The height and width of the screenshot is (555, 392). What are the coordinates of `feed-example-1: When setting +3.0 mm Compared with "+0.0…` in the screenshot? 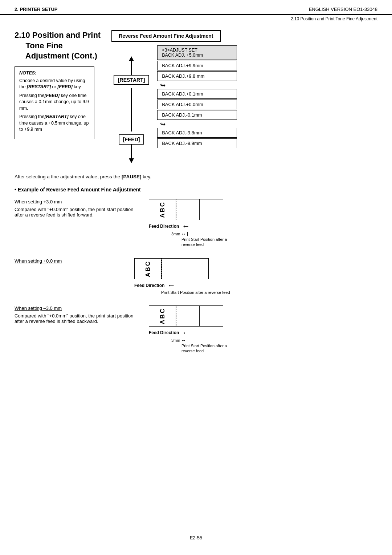 It's located at (196, 223).